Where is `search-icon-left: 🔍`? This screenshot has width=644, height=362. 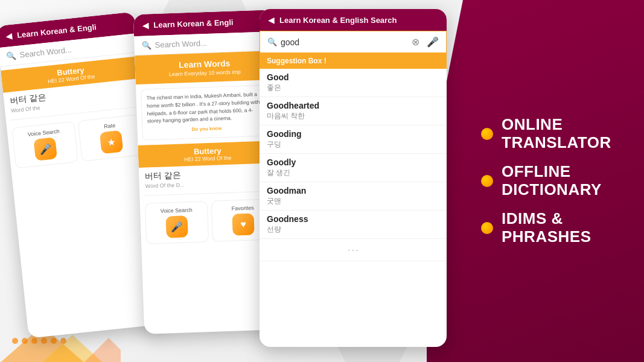 search-icon-left: 🔍 is located at coordinates (11, 56).